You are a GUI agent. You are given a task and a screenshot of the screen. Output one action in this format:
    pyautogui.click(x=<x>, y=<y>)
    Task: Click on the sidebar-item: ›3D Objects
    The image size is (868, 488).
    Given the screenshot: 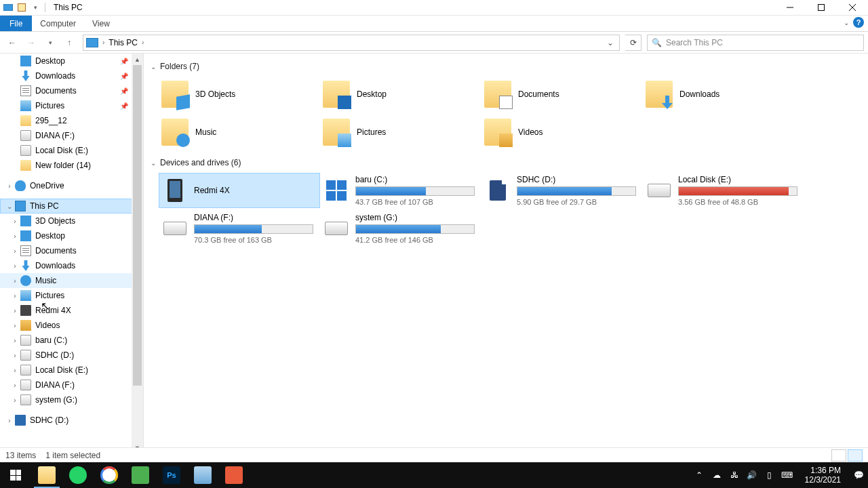 What is the action you would take?
    pyautogui.click(x=72, y=221)
    